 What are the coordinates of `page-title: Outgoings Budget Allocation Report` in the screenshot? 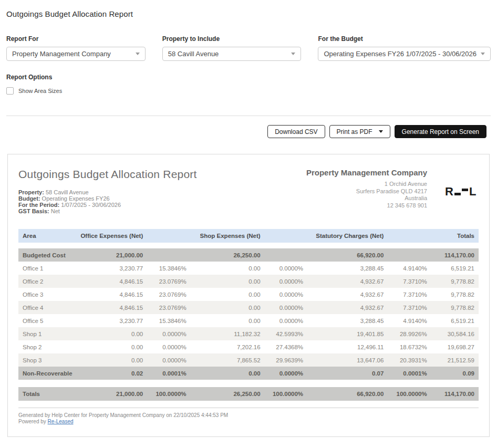 It's located at (248, 14).